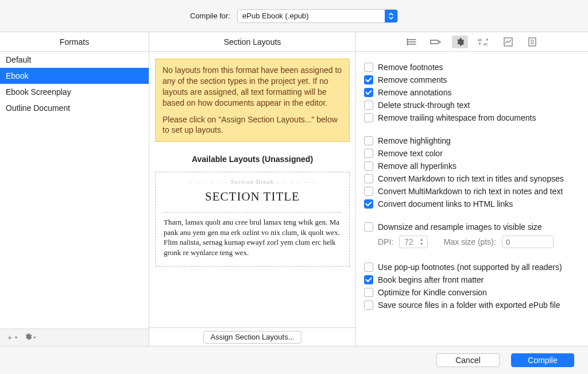 The image size is (588, 374). I want to click on dpi-stepper: 72 ▴▾, so click(413, 242).